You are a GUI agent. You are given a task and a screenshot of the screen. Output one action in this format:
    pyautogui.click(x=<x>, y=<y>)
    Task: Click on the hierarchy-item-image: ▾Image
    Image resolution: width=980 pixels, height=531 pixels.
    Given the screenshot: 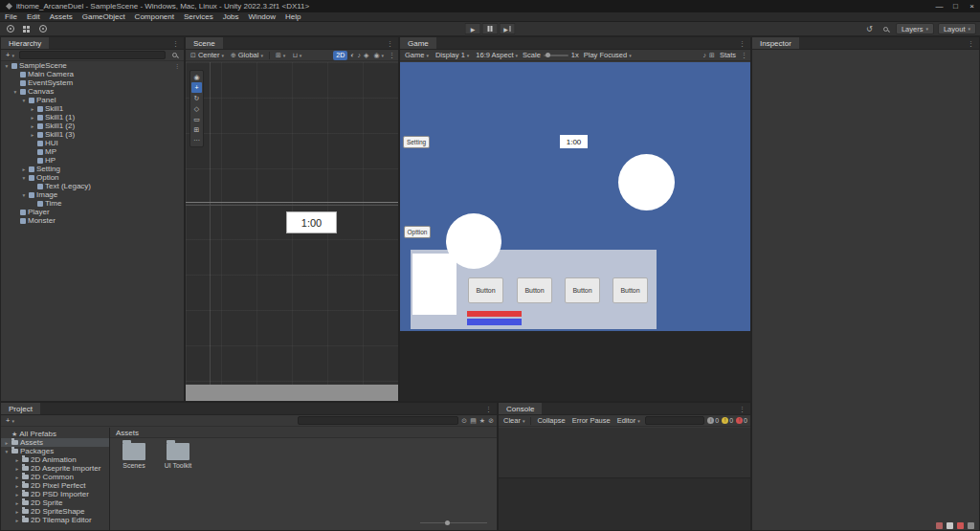 What is the action you would take?
    pyautogui.click(x=92, y=195)
    